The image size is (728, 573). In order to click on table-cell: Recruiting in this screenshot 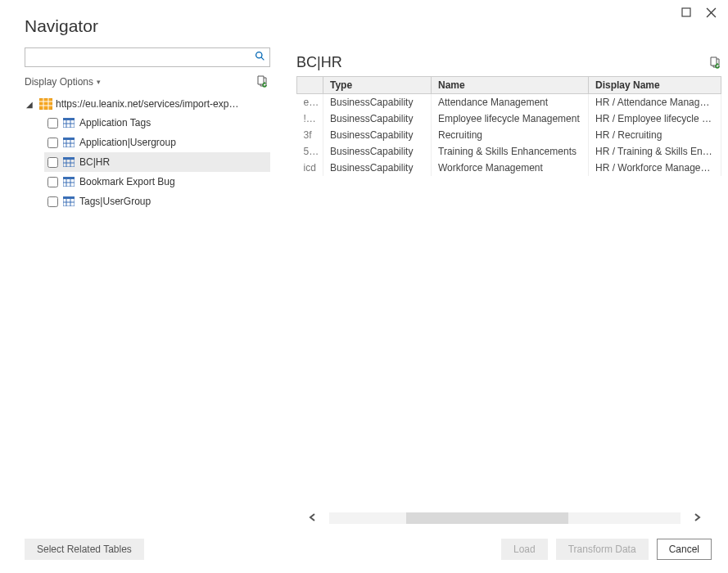, I will do `click(510, 135)`.